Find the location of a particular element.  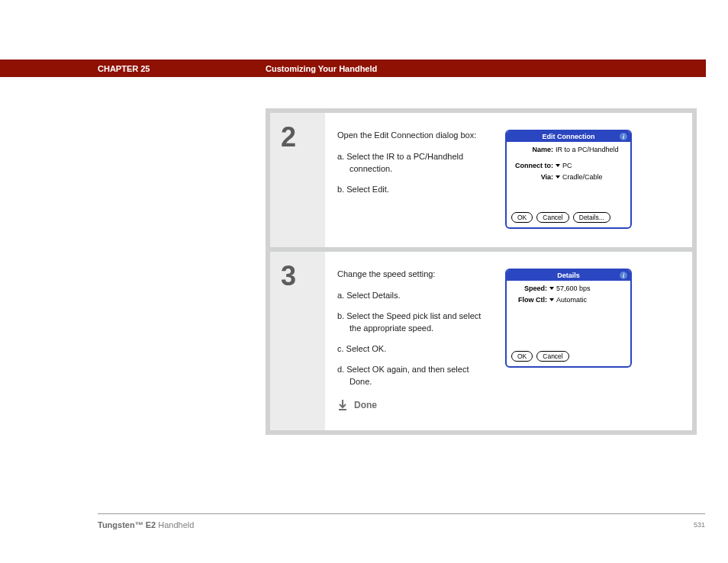

step-row: 2 Open the Edit Connection dialog box: a… is located at coordinates (481, 182).